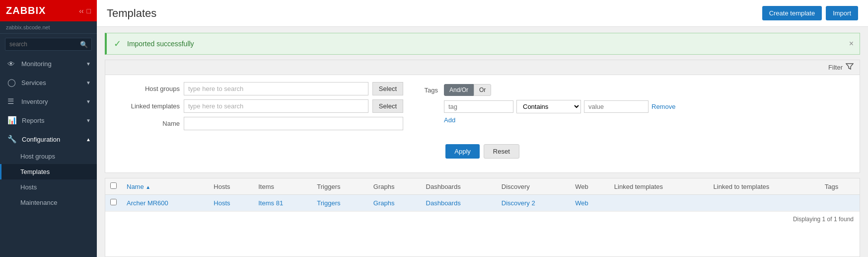 The width and height of the screenshot is (868, 257). I want to click on sidebar-search-input, so click(49, 44).